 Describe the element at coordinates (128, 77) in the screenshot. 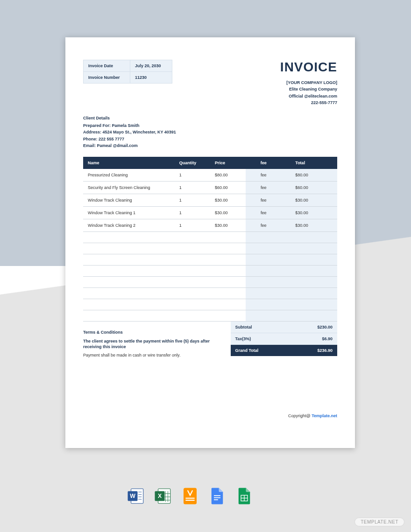

I see `invoice-number-row: Invoice Number 11230` at that location.